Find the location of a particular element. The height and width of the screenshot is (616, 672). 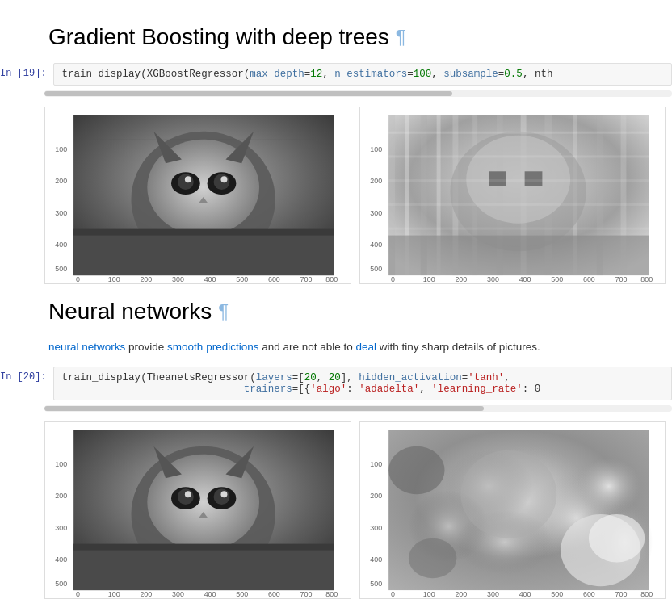

plot-svg-3: 100 200 300 400 500 0 100 200 300 400 50… is located at coordinates (198, 510).